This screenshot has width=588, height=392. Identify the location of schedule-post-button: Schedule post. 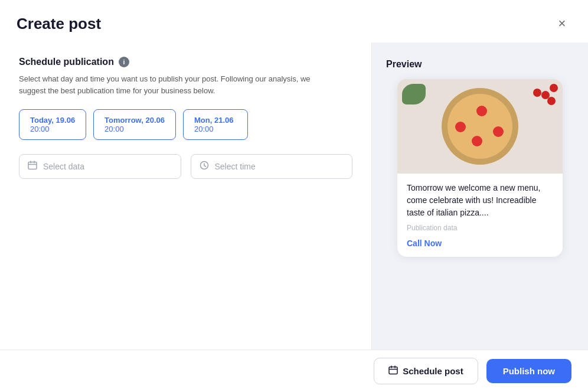
(426, 371).